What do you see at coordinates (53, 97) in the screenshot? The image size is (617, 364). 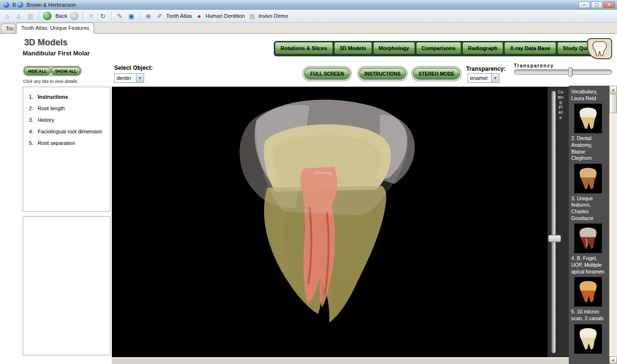 I see `topic-label: Instructions` at bounding box center [53, 97].